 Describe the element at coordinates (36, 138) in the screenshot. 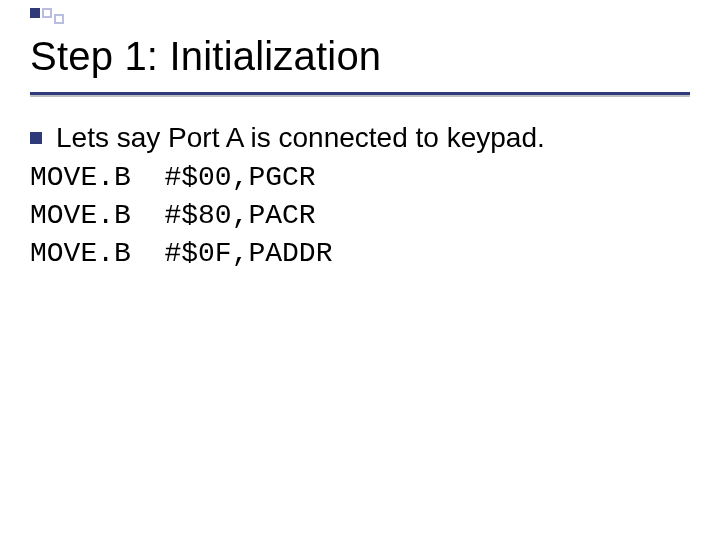

I see `square-bullet-icon` at that location.